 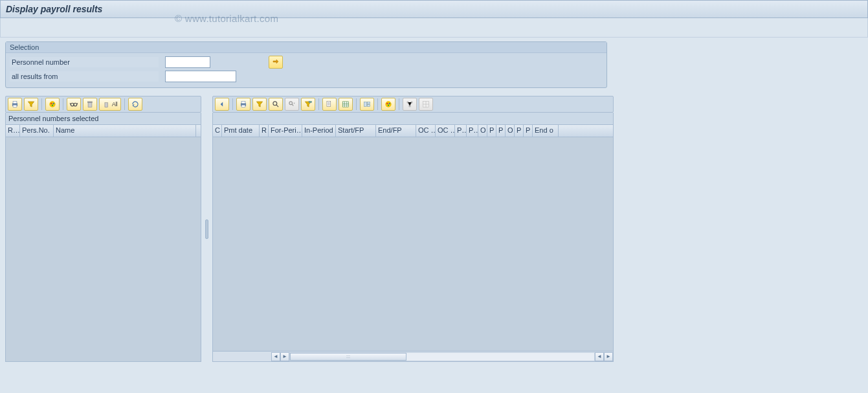 I want to click on left-alv-toolbar: All, so click(x=104, y=104).